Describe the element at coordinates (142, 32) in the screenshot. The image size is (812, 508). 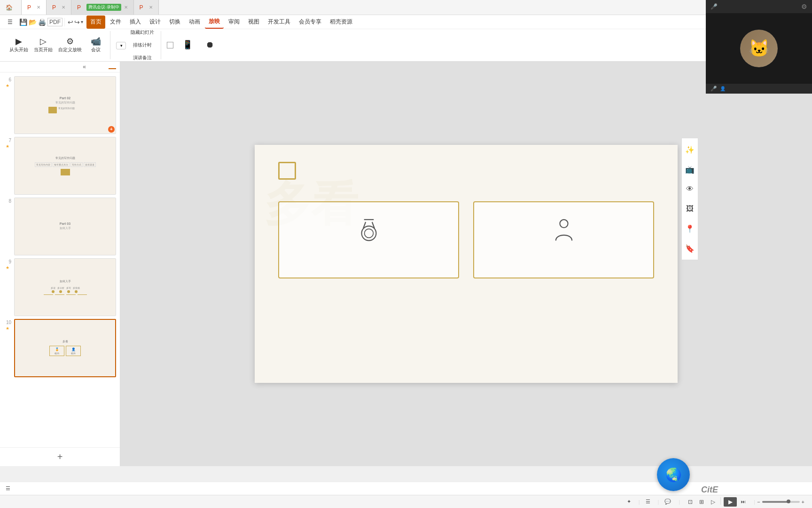
I see `hide-slide-button: 隐藏幻灯片` at that location.